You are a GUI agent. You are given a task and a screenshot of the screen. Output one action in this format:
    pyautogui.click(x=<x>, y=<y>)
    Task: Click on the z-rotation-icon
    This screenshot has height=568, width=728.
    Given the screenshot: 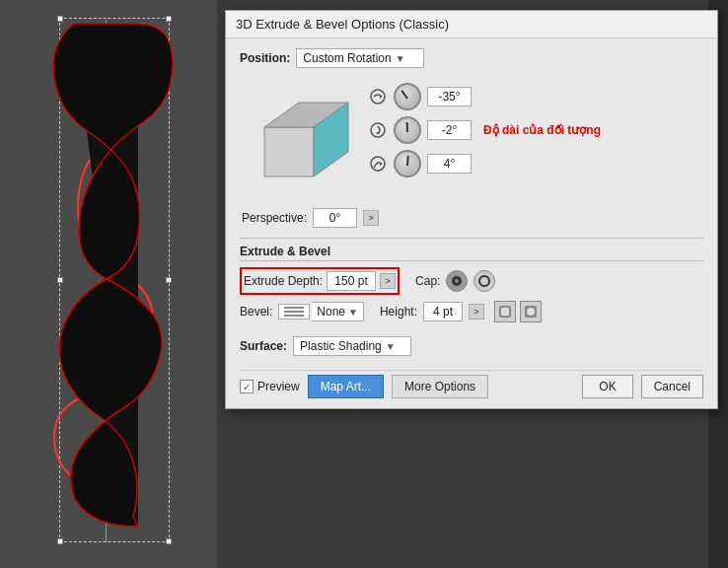 What is the action you would take?
    pyautogui.click(x=378, y=164)
    